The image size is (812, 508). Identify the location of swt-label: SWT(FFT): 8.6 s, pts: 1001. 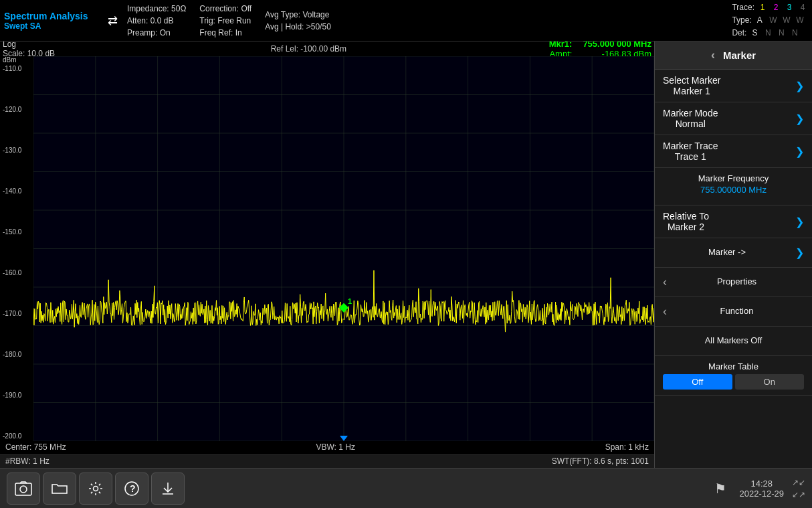
(601, 462).